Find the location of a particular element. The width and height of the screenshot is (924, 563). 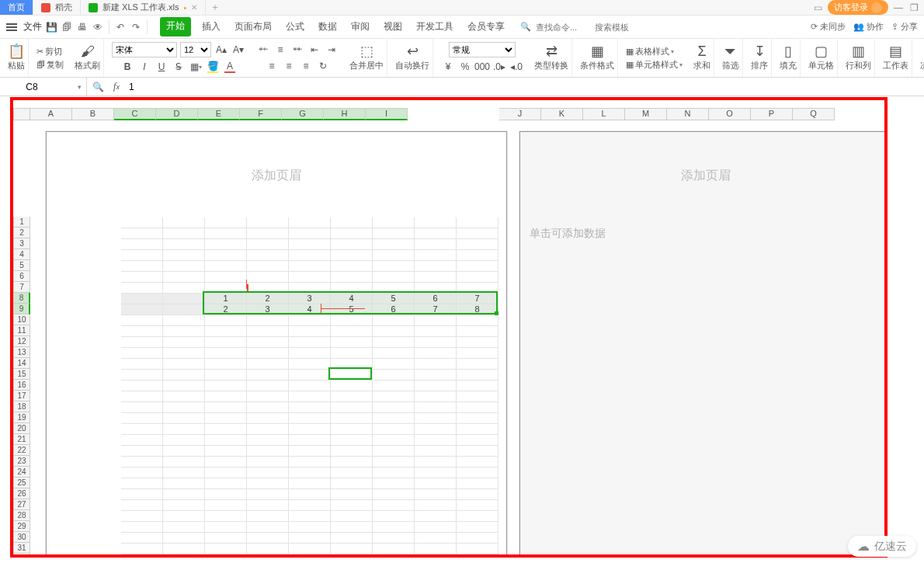

coop-button: 👥 协作 is located at coordinates (868, 26).